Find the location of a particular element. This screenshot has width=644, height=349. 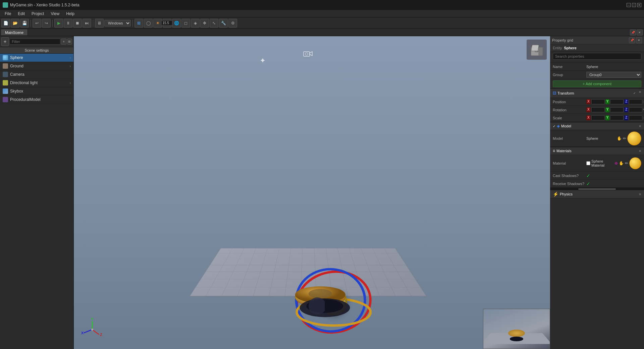

scene-item-camera: Camera is located at coordinates (37, 74).